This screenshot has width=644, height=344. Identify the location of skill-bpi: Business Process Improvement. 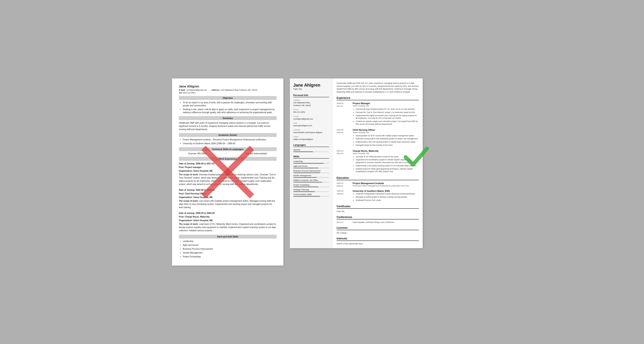
(311, 172).